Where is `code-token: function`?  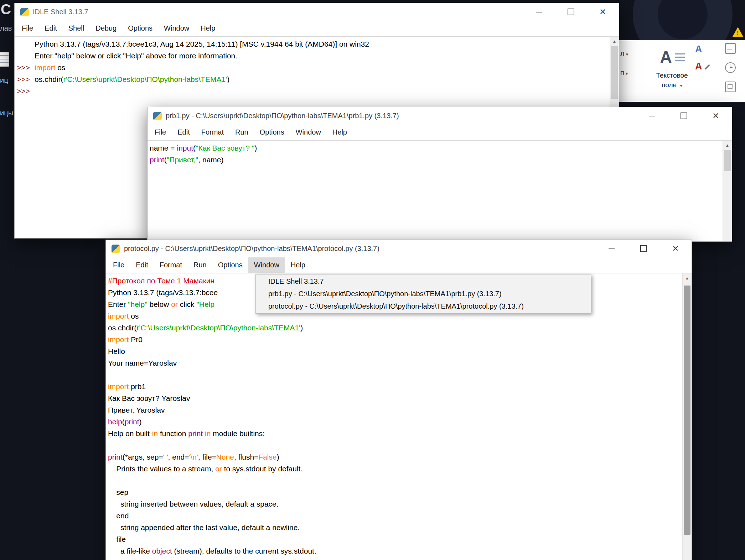 code-token: function is located at coordinates (173, 434).